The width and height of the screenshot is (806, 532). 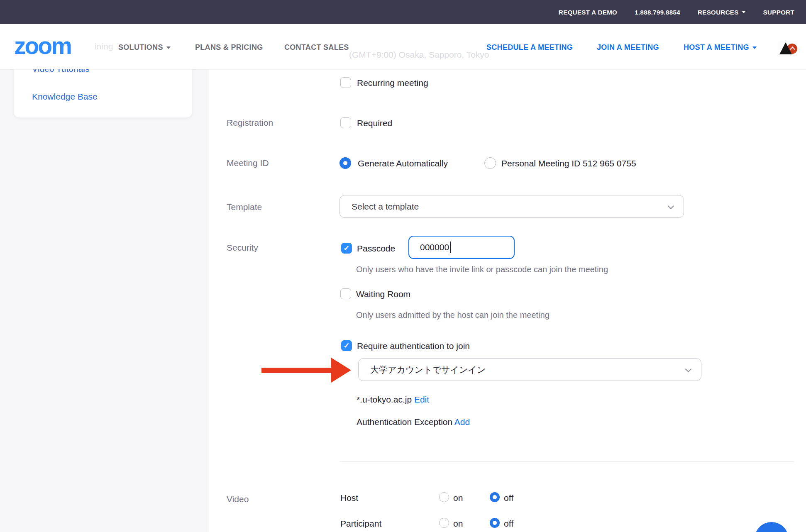 What do you see at coordinates (718, 12) in the screenshot?
I see `resources-label: RESOURCES` at bounding box center [718, 12].